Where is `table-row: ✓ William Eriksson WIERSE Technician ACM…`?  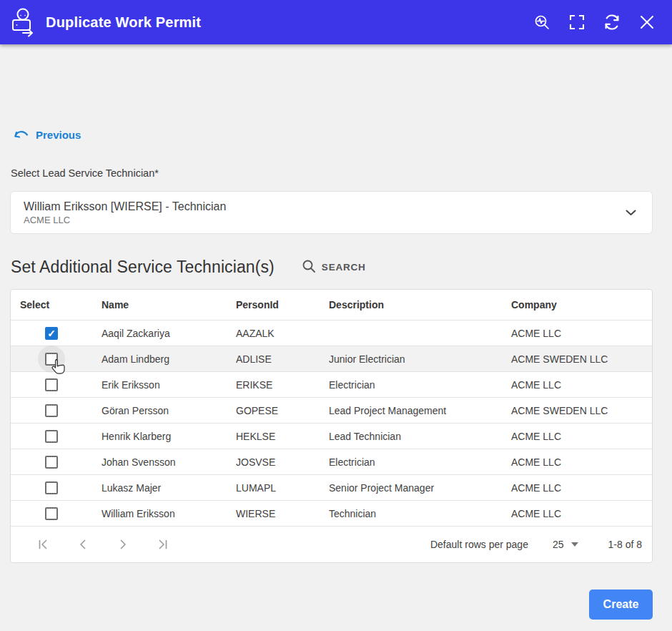
table-row: ✓ William Eriksson WIERSE Technician ACM… is located at coordinates (332, 514).